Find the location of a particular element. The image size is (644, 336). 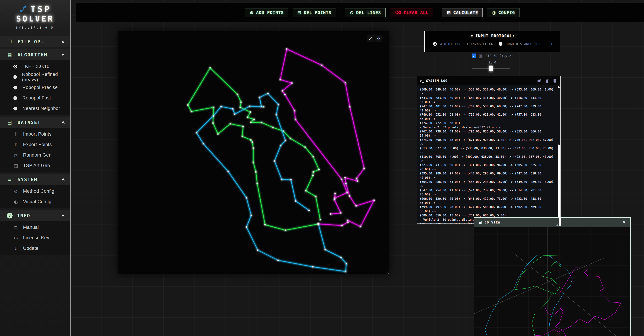

air-3d-checkbox: ✓ is located at coordinates (474, 56).